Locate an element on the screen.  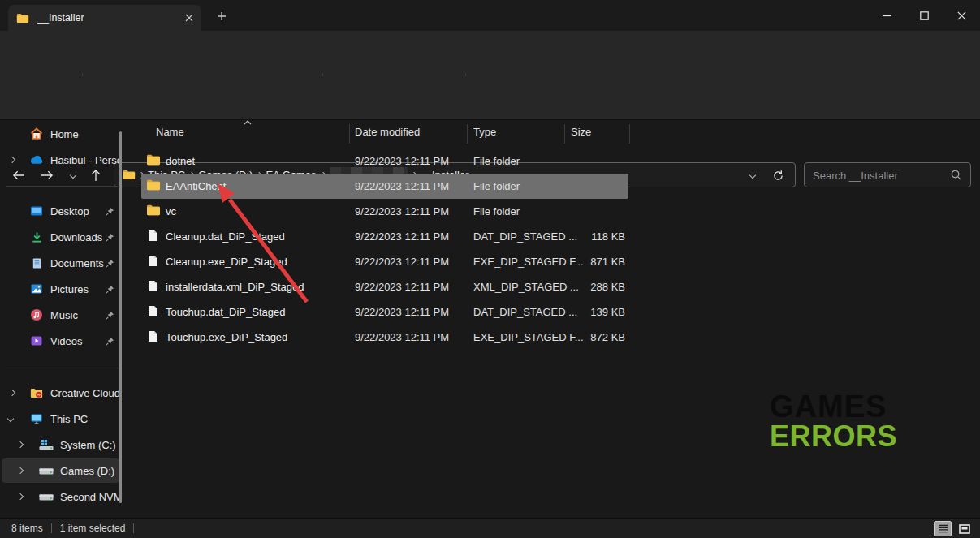
details-view-button is located at coordinates (943, 529).